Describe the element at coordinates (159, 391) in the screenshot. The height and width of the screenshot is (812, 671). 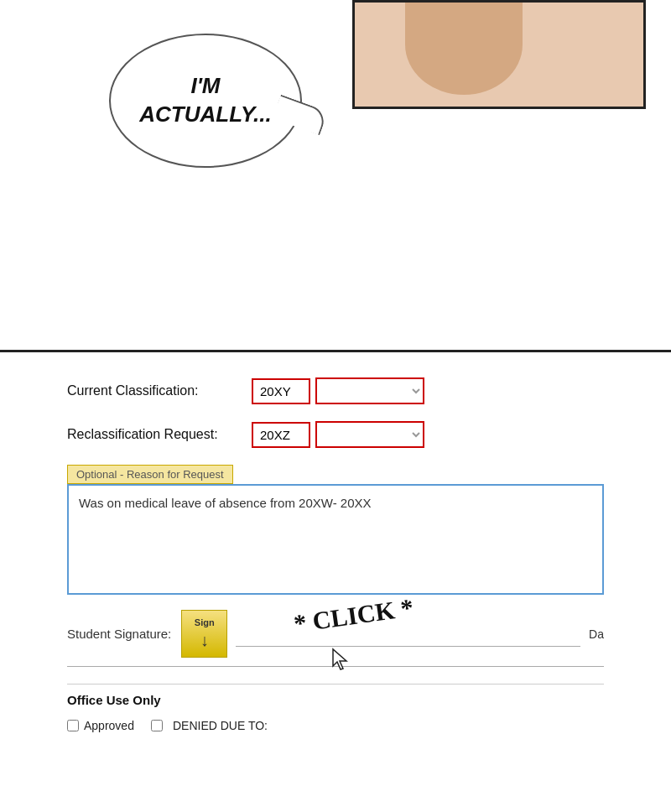
I see `current-classification-label: Current Classification:` at that location.